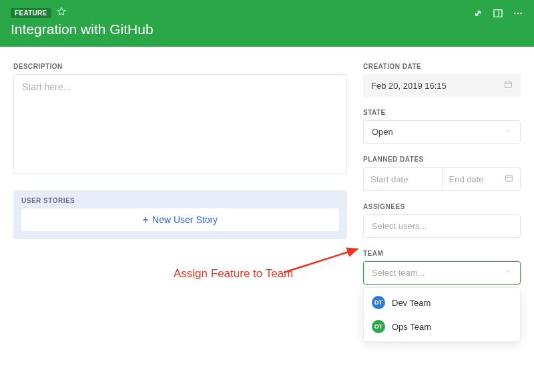 The width and height of the screenshot is (534, 392). Describe the element at coordinates (498, 14) in the screenshot. I see `header-actions` at that location.